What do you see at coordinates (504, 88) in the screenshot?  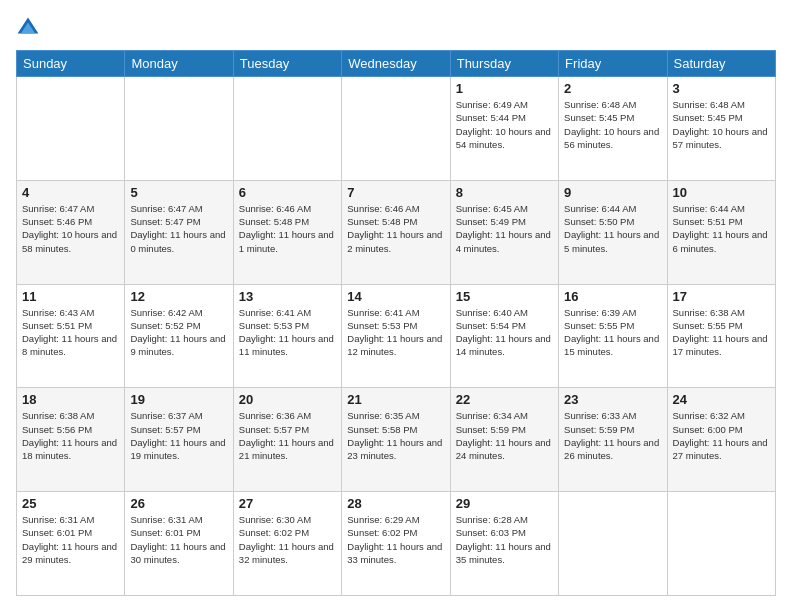 I see `cell-date-number: 1` at bounding box center [504, 88].